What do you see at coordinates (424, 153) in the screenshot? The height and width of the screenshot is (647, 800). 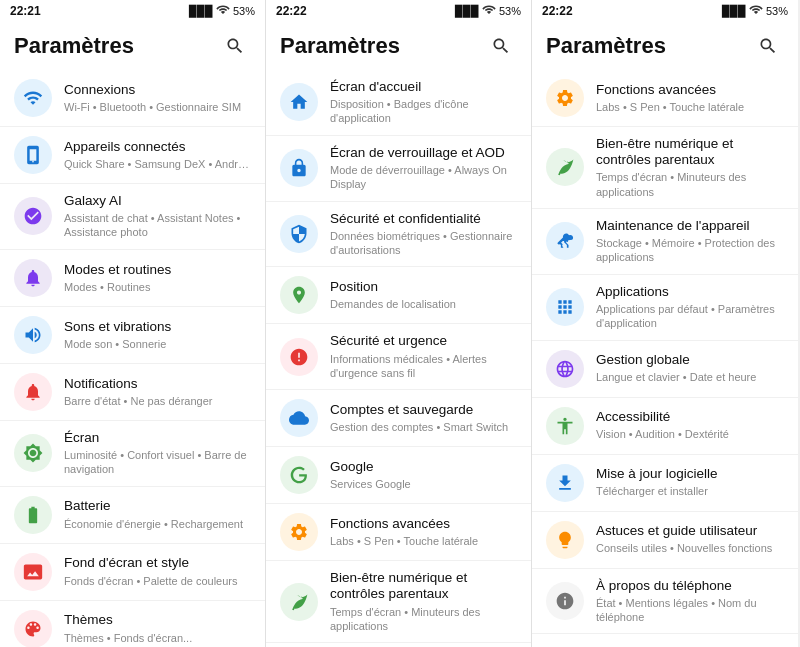 I see `setting-title: Écran de verrouillage et AOD` at bounding box center [424, 153].